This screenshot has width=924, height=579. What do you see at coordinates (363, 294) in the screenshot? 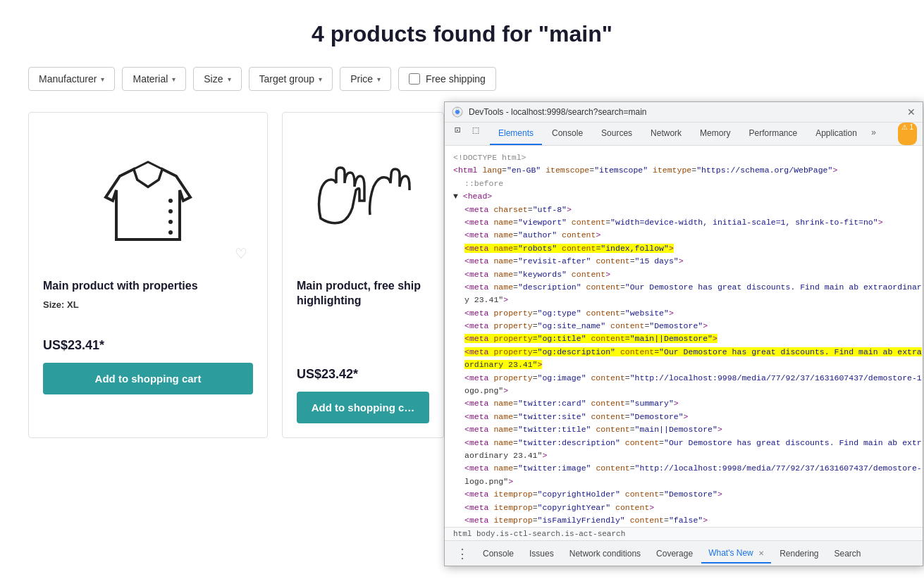
I see `product-name: Main product, free shiphighlighting` at bounding box center [363, 294].